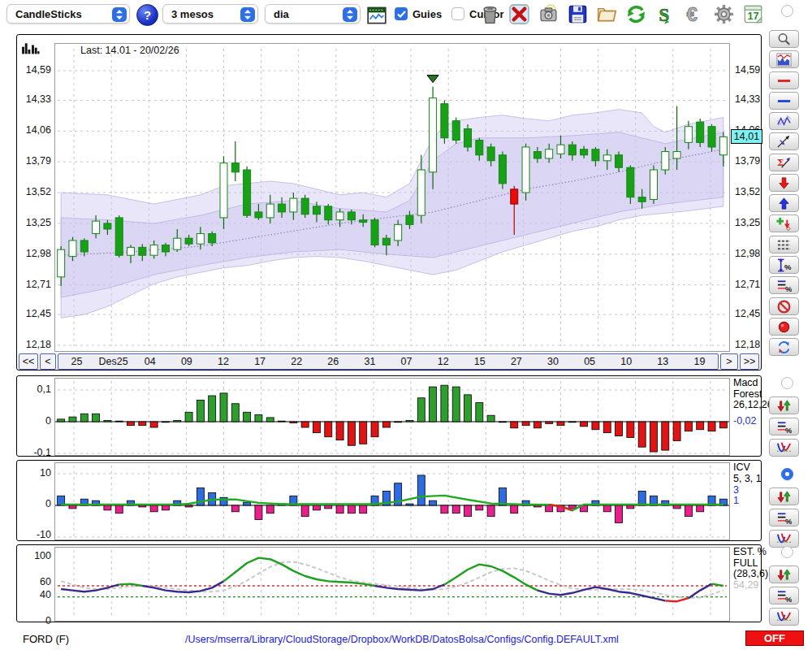  What do you see at coordinates (784, 121) in the screenshot?
I see `zigzag-tool-button` at bounding box center [784, 121].